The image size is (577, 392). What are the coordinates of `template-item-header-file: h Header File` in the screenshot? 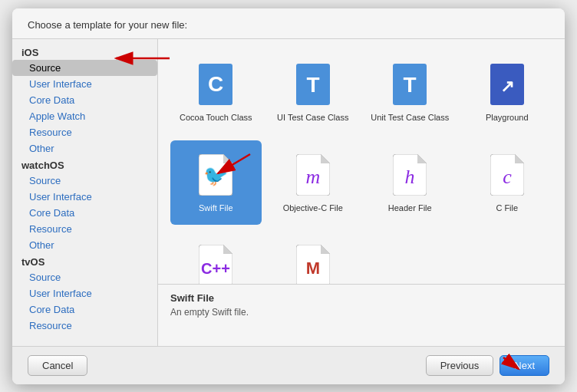 It's located at (410, 183).